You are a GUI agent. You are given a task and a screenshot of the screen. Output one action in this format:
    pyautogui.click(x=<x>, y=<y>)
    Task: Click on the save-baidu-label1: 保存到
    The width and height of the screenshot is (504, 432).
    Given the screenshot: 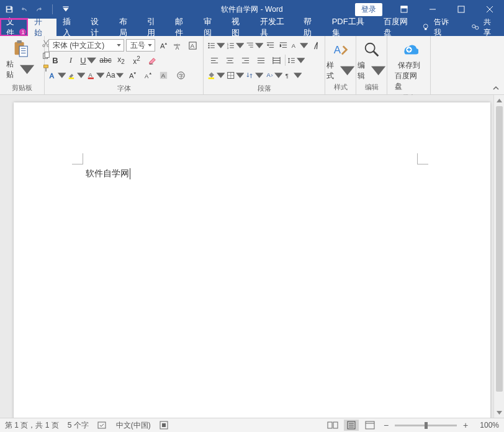 What is the action you would take?
    pyautogui.click(x=409, y=66)
    